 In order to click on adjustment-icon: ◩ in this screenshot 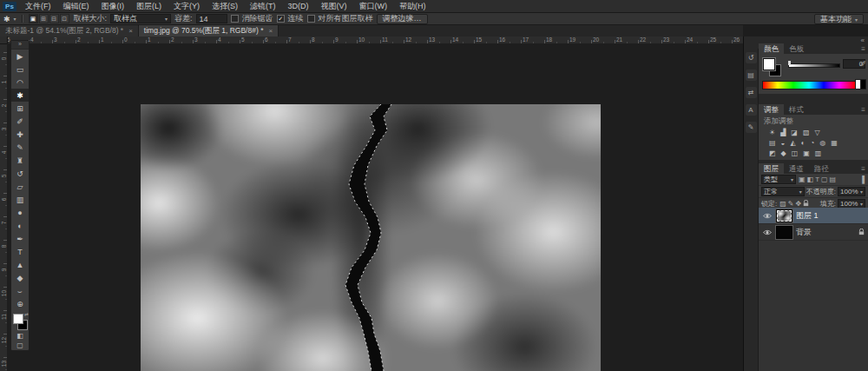, I will do `click(773, 153)`.